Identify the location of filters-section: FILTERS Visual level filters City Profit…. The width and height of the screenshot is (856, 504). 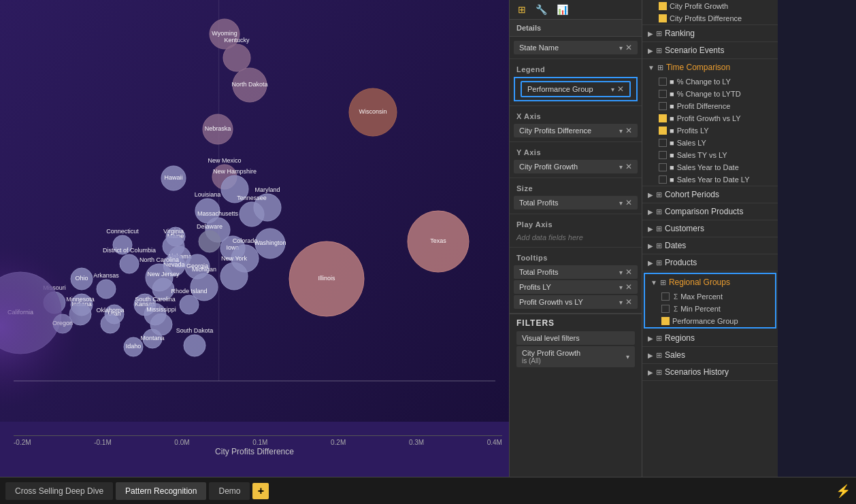
(576, 343).